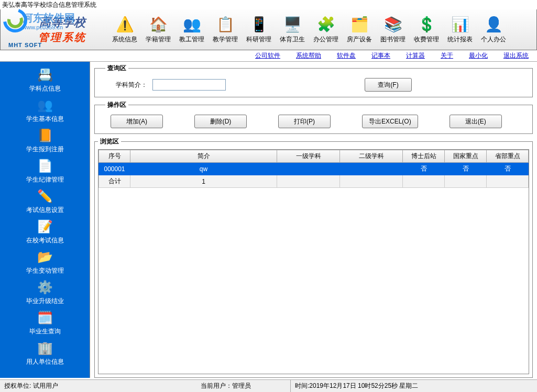  What do you see at coordinates (244, 386) in the screenshot?
I see `status-user: 当前用户：管理员` at bounding box center [244, 386].